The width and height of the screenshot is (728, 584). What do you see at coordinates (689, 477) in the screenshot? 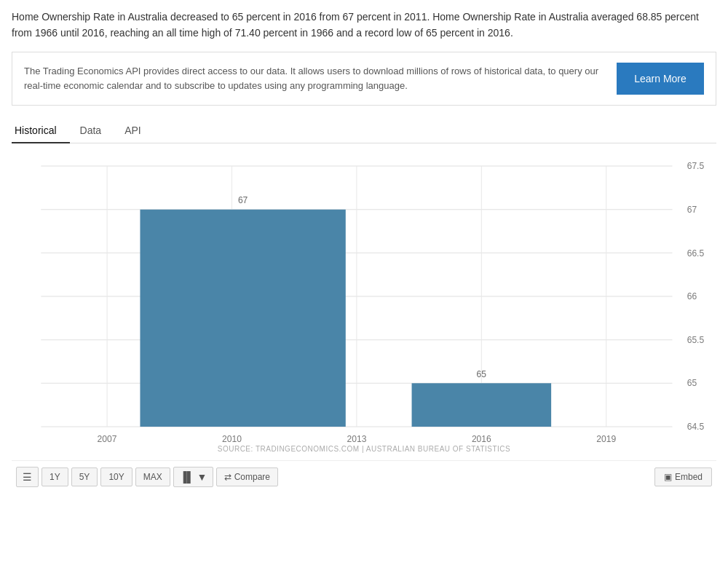
I see `embed-label: Embed` at bounding box center [689, 477].